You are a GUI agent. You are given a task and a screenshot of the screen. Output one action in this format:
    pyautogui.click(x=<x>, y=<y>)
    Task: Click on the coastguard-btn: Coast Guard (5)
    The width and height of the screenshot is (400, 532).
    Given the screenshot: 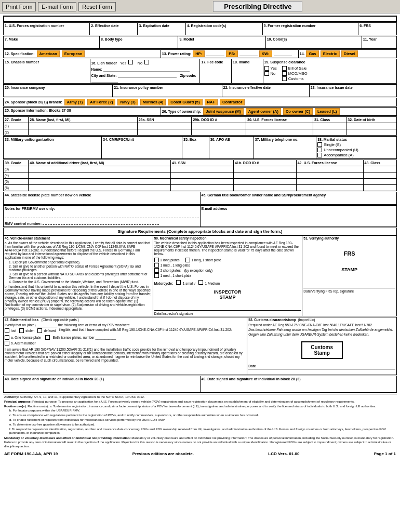 What is the action you would take?
    pyautogui.click(x=185, y=102)
    